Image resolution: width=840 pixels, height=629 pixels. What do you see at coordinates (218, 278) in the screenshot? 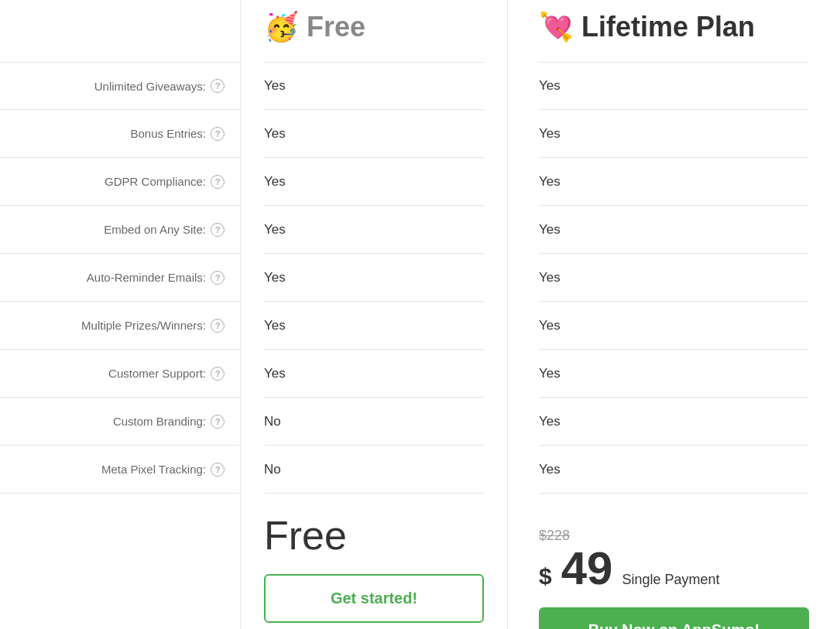
I see `help-icon-auto-reminder-emails: ?` at bounding box center [218, 278].